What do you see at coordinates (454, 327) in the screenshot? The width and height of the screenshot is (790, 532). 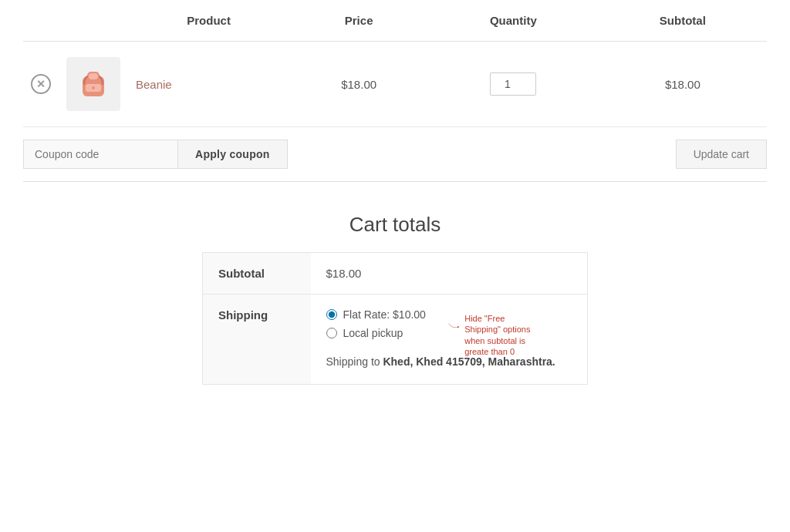 I see `annotation-arrow-icon` at bounding box center [454, 327].